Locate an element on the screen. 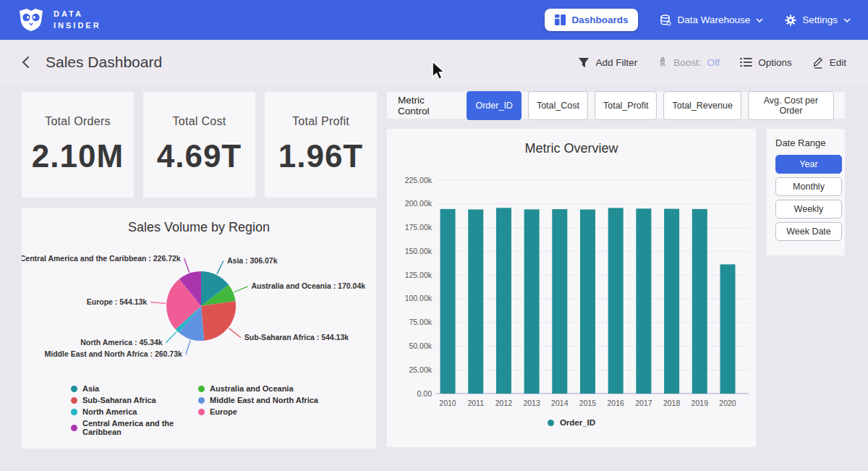  bar-2011 is located at coordinates (476, 302).